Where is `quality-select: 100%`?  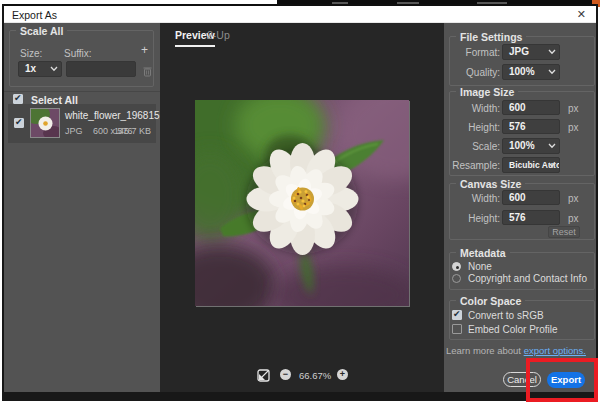 quality-select: 100% is located at coordinates (531, 72).